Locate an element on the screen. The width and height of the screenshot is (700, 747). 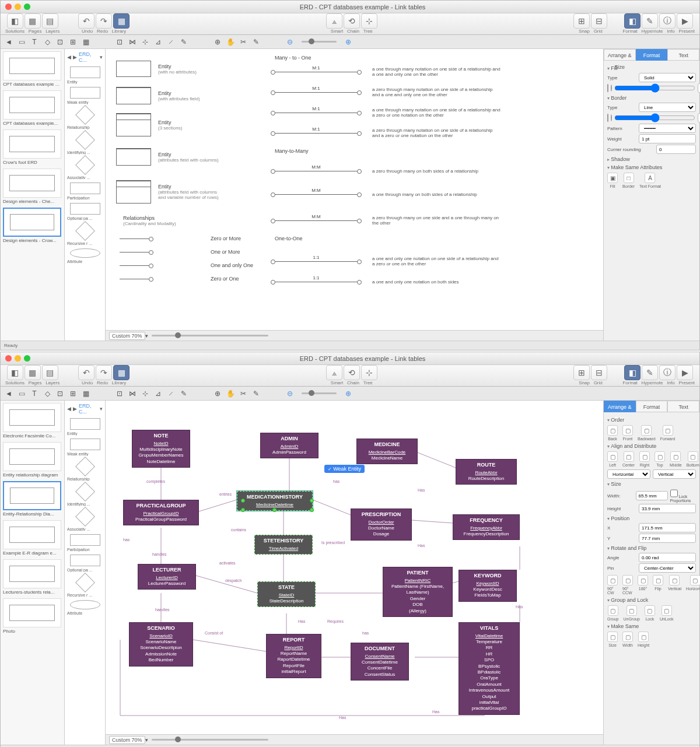
pages-button: ▦ is located at coordinates (33, 21).